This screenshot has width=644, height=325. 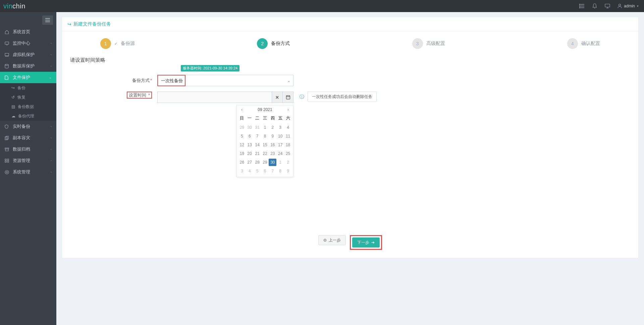 I want to click on calendar-day: 23, so click(x=272, y=154).